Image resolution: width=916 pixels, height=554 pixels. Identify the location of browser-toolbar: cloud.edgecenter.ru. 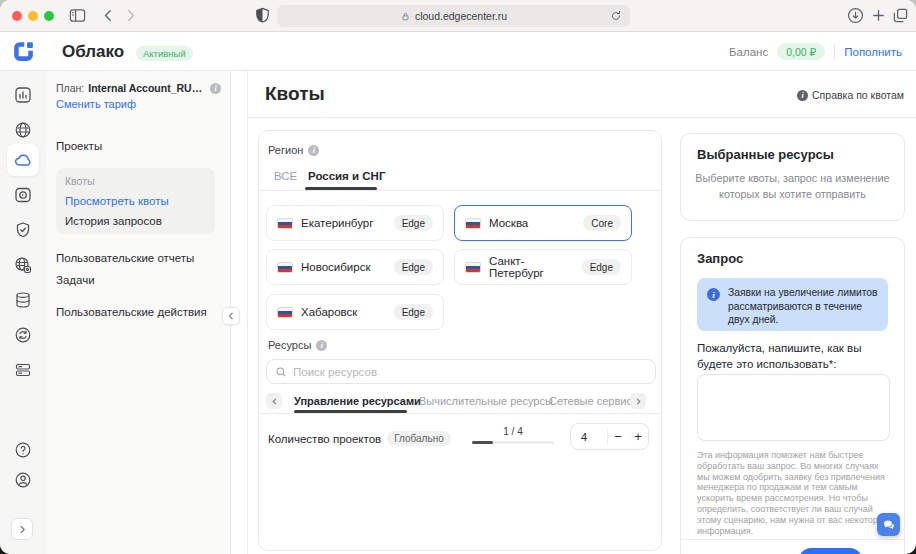
(458, 16).